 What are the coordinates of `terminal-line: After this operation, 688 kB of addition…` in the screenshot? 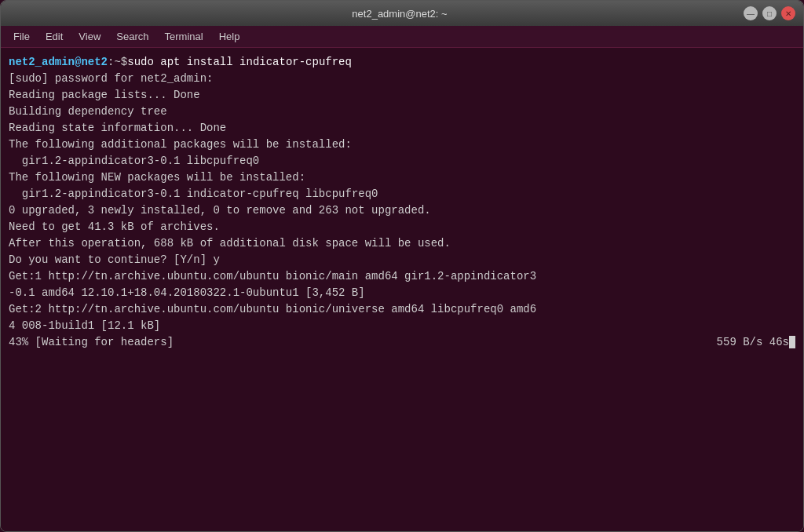 It's located at (402, 243).